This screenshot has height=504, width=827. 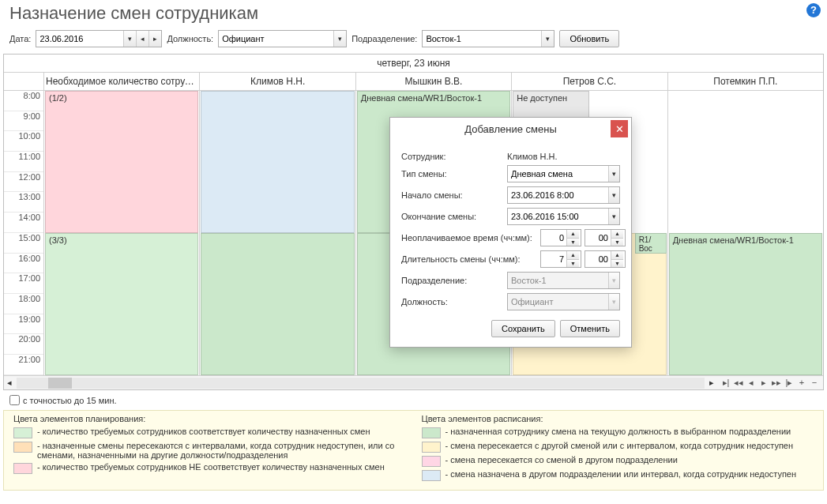 What do you see at coordinates (558, 195) in the screenshot?
I see `start-input` at bounding box center [558, 195].